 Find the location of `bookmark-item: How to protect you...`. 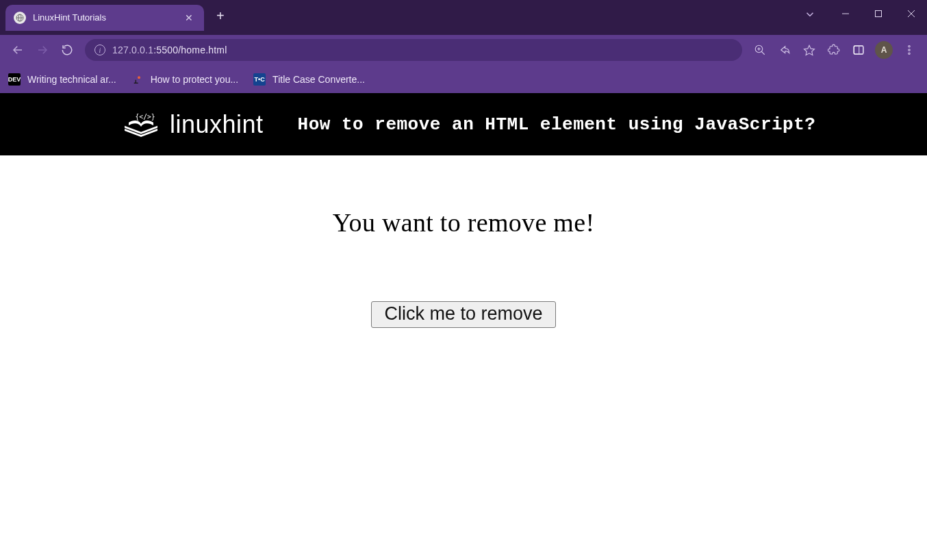

bookmark-item: How to protect you... is located at coordinates (185, 79).